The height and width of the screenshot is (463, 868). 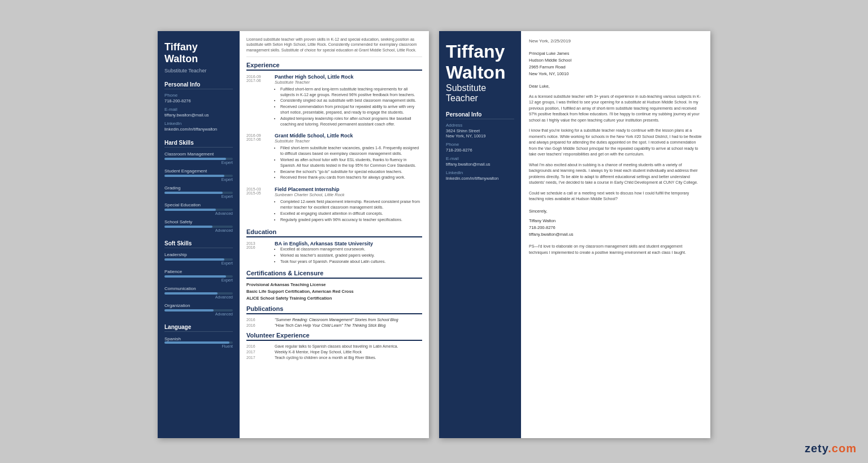 I want to click on edu-date: 20132016, so click(x=261, y=253).